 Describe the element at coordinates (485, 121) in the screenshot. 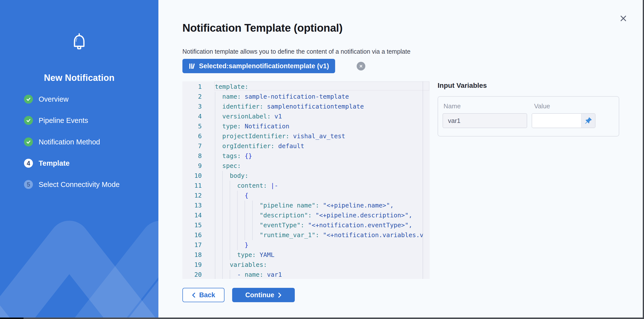

I see `variable-name-field` at that location.